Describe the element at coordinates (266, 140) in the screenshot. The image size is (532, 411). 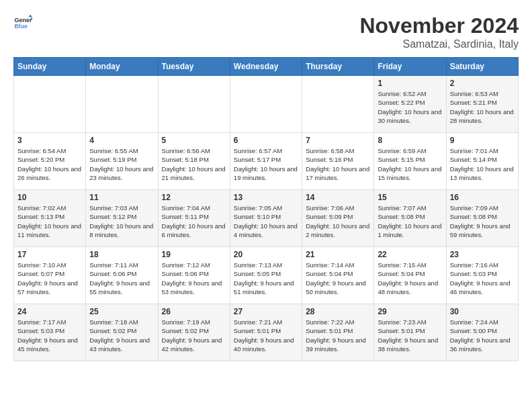
I see `day-number: 6` at that location.